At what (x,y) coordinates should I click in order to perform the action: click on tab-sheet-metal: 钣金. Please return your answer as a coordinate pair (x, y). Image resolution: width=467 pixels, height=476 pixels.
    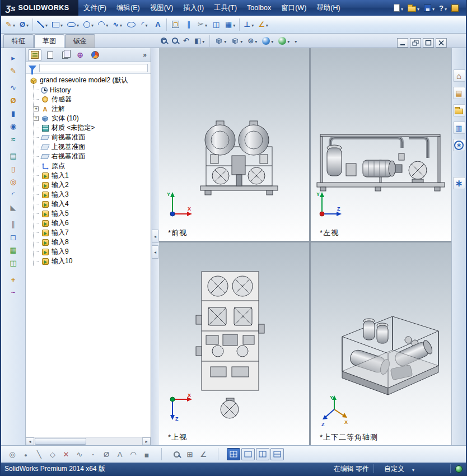
    Looking at the image, I should click on (80, 41).